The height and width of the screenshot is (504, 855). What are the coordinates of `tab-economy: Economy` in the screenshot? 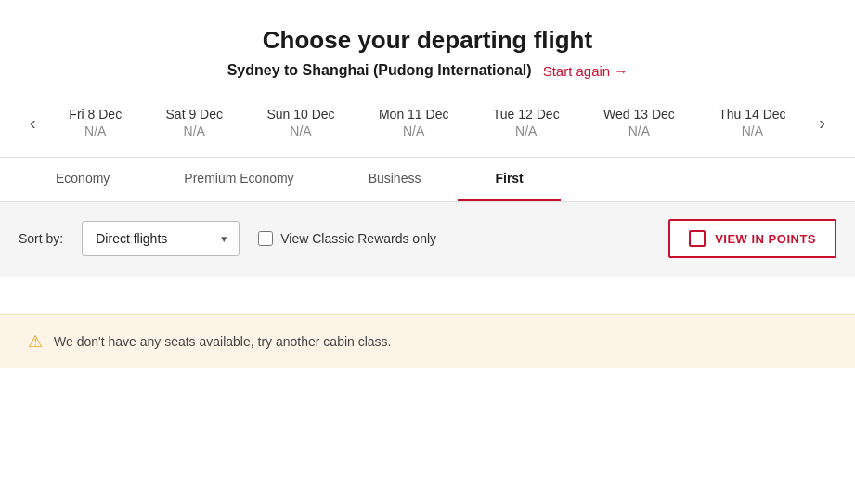 It's located at (83, 180).